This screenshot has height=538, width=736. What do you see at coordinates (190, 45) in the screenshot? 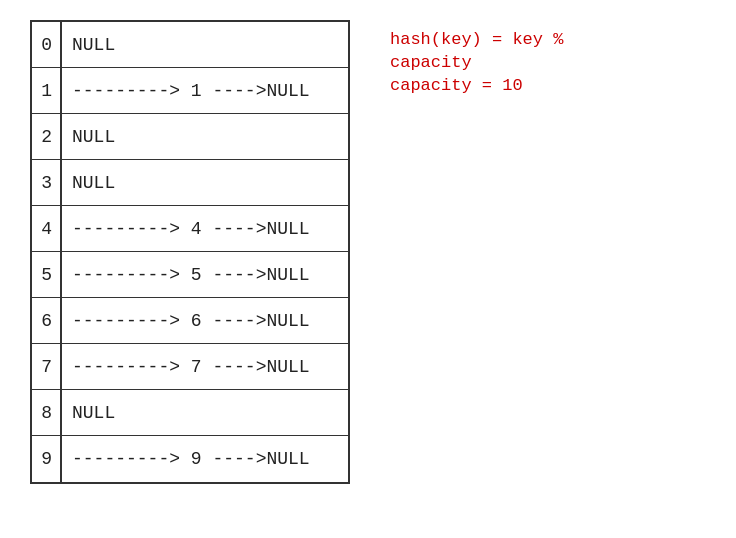
I see `table-row: 0NULL` at bounding box center [190, 45].